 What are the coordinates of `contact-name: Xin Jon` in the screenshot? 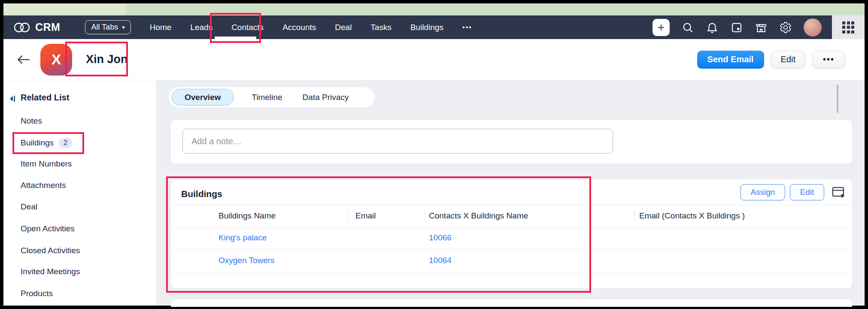 It's located at (107, 59).